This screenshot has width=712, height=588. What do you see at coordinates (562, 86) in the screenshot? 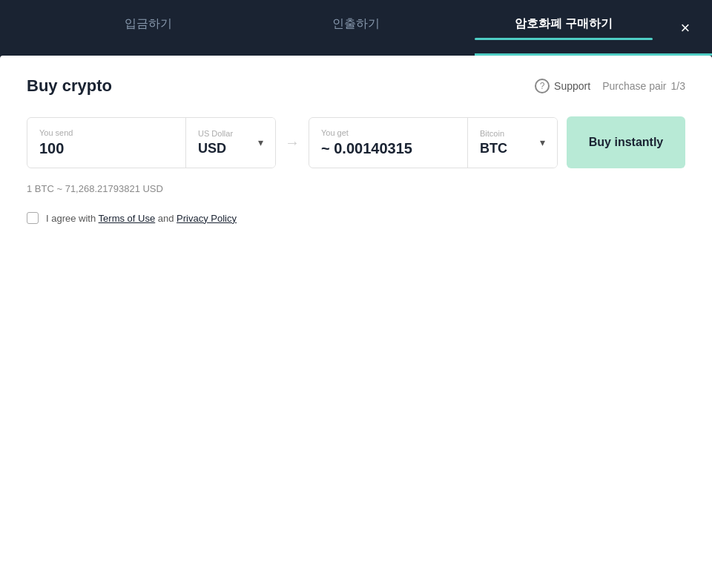
I see `support-button: ? Support` at bounding box center [562, 86].